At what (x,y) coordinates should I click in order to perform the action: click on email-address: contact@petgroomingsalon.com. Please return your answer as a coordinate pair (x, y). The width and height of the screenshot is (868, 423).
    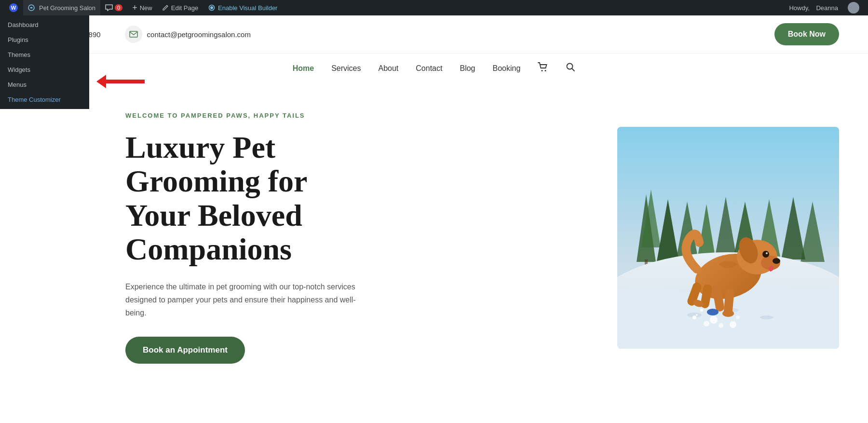
    Looking at the image, I should click on (199, 35).